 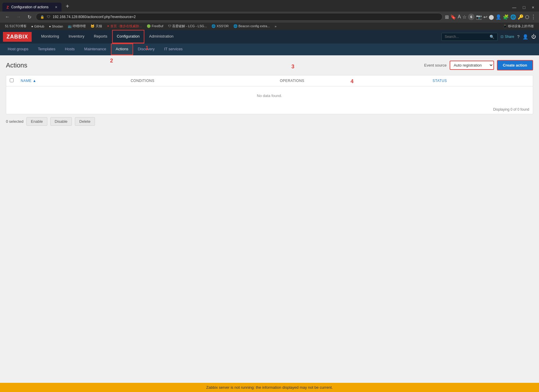 What do you see at coordinates (447, 17) in the screenshot?
I see `extension-grid-icon: ⊞` at bounding box center [447, 17].